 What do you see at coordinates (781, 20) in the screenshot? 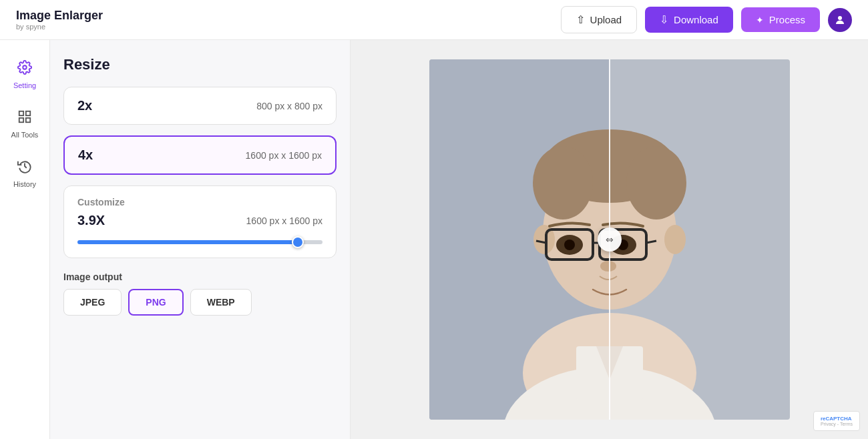
I see `process-button: ✦ Process` at bounding box center [781, 20].